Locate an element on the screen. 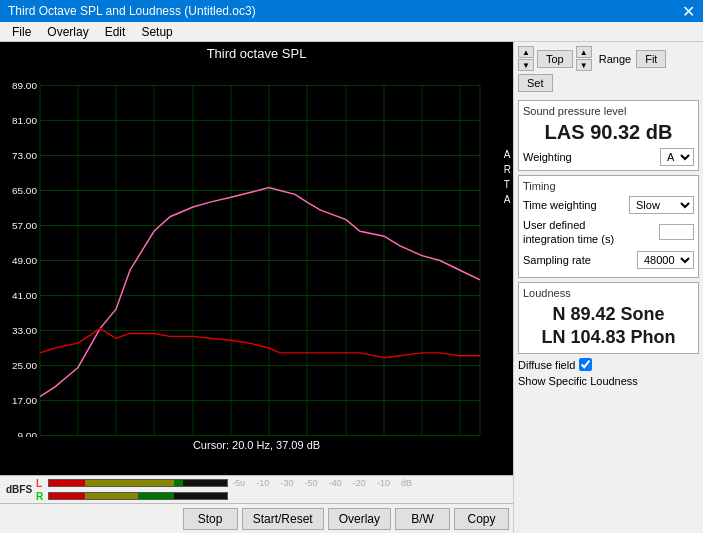  range-down-arrow: ▼ is located at coordinates (584, 65).